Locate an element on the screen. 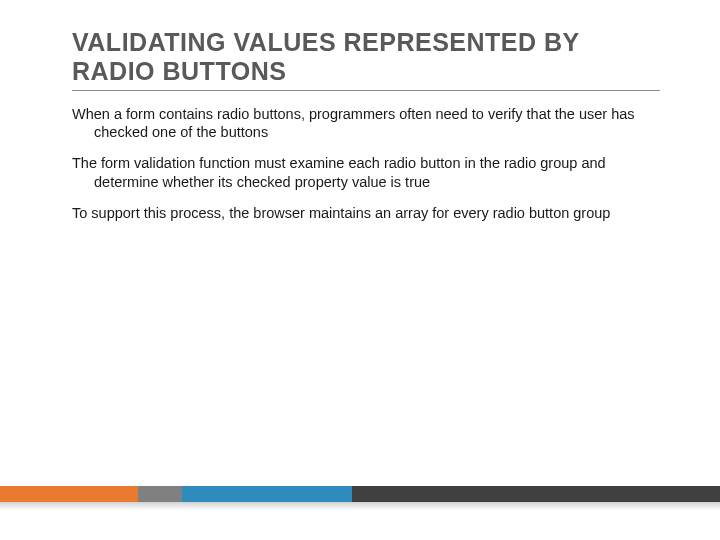 This screenshot has width=720, height=540. accent-bar-blue is located at coordinates (267, 494).